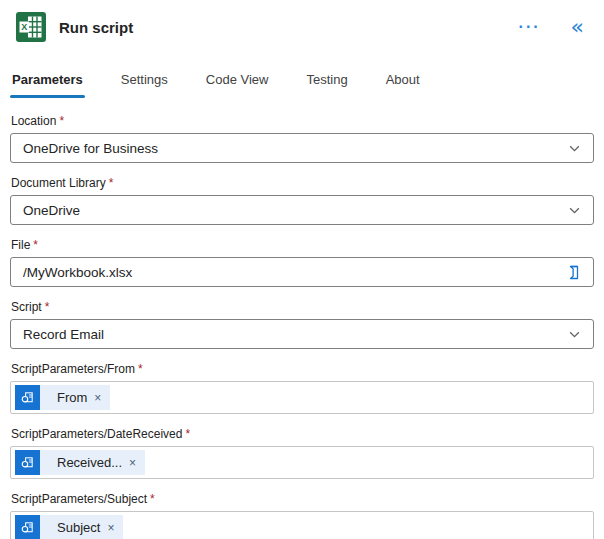  What do you see at coordinates (302, 210) in the screenshot?
I see `document-library-dropdown: OneDrive` at bounding box center [302, 210].